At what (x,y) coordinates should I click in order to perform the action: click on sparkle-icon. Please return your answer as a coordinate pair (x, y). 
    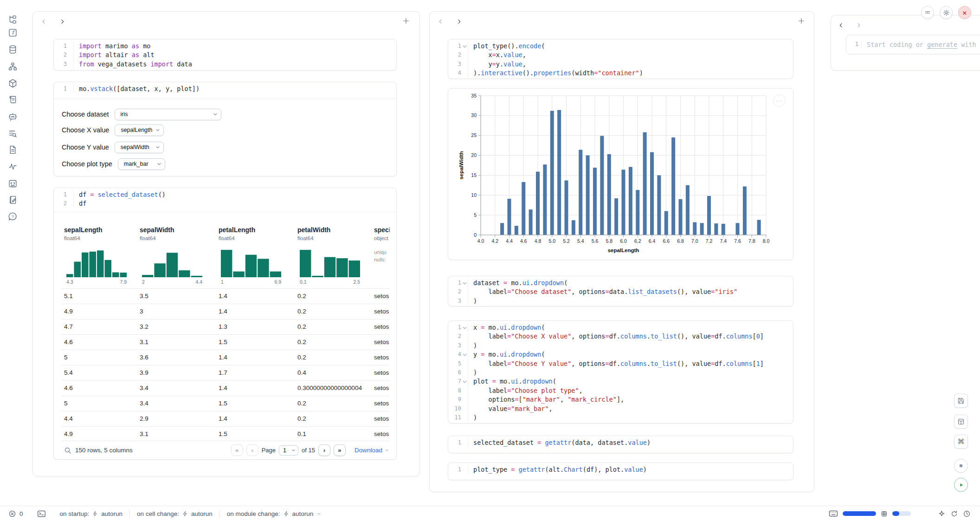
    Looking at the image, I should click on (942, 514).